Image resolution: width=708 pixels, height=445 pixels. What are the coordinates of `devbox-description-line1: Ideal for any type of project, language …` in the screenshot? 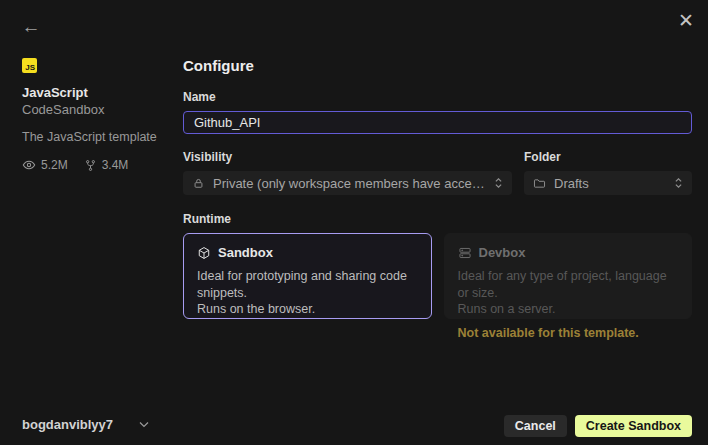 It's located at (568, 284).